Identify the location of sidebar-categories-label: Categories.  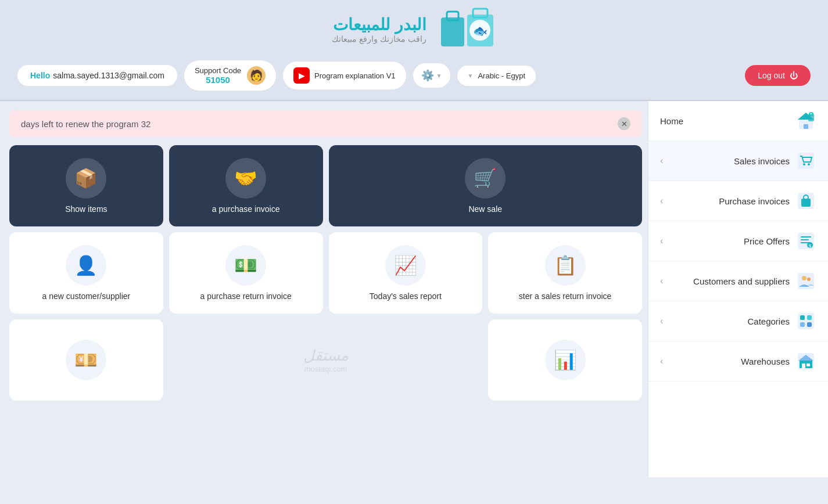
(768, 322).